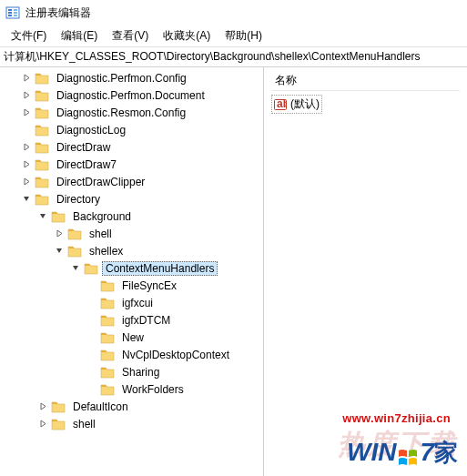 This screenshot has height=476, width=467. Describe the element at coordinates (131, 320) in the screenshot. I see `tree-item: igfxDTCM` at that location.